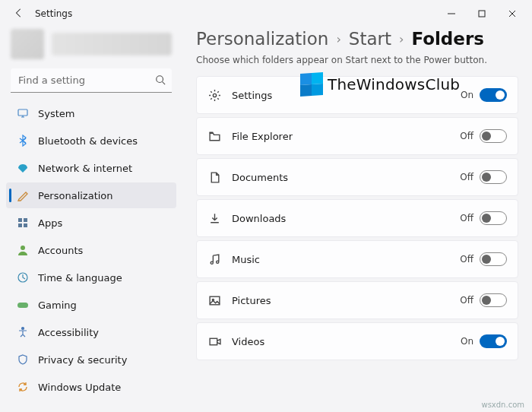  What do you see at coordinates (91, 332) in the screenshot?
I see `sidebar-item-accessibility: Accessibility` at bounding box center [91, 332].